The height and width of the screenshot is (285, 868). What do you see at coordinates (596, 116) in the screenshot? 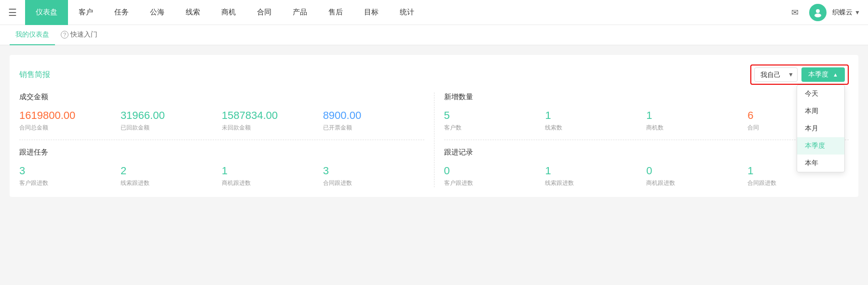
I see `stat-value-new-lead: 1` at bounding box center [596, 116].